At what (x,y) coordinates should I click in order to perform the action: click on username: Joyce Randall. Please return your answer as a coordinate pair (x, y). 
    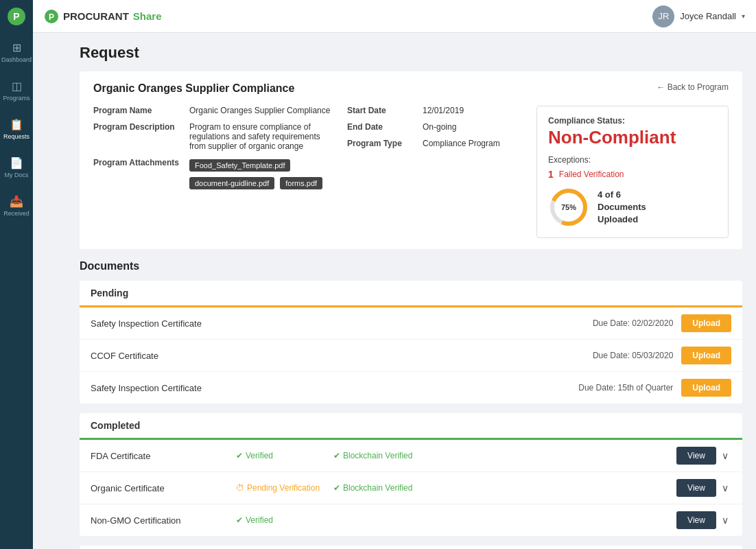
    Looking at the image, I should click on (708, 16).